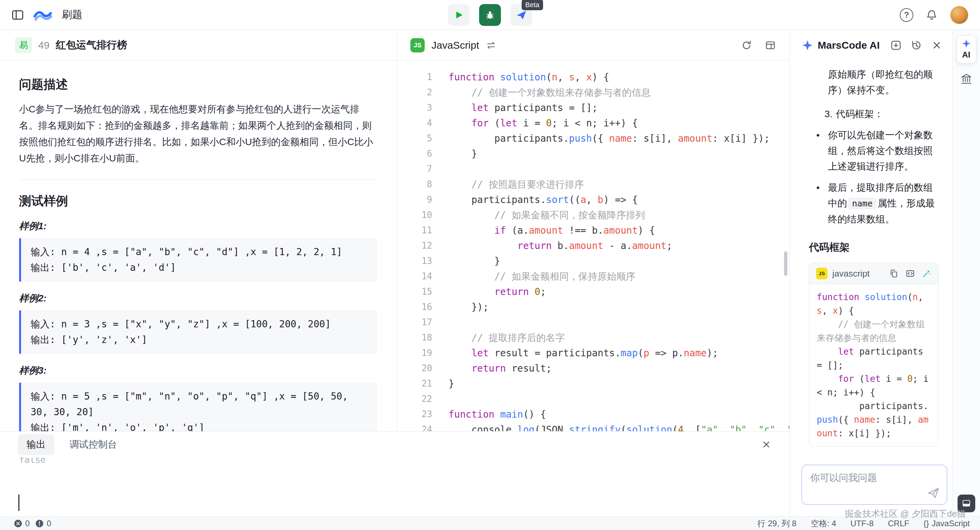 The image size is (980, 530). I want to click on description-heading: 问题描述, so click(198, 85).